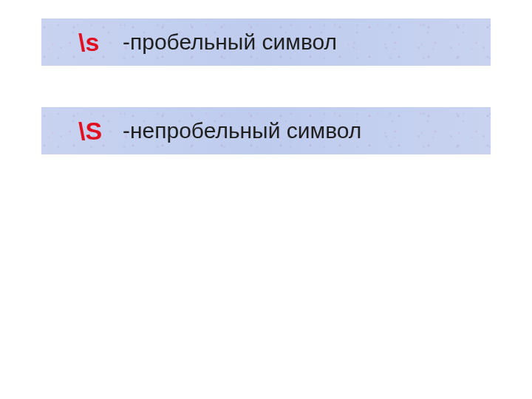  Describe the element at coordinates (266, 42) in the screenshot. I see `regex-entry-row: \s -пробельный символ` at that location.